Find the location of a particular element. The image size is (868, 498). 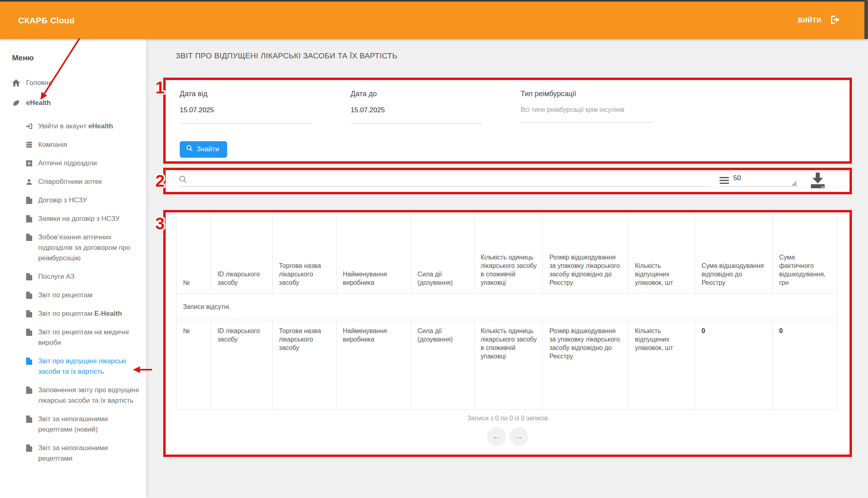

sidebar-item-prescription-report-ehealth: Звіт по рецептам E-Health is located at coordinates (83, 314).